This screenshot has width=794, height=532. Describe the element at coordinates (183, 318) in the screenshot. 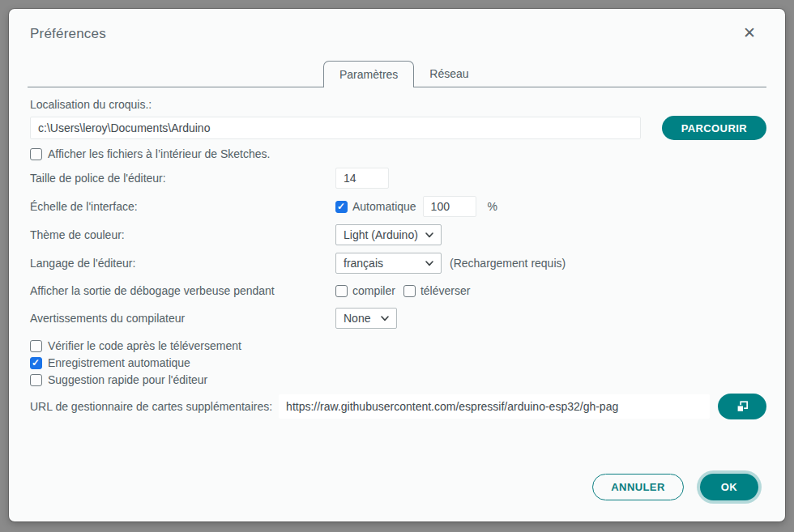

I see `compiler-warnings-label: Avertissements du compilateur` at that location.